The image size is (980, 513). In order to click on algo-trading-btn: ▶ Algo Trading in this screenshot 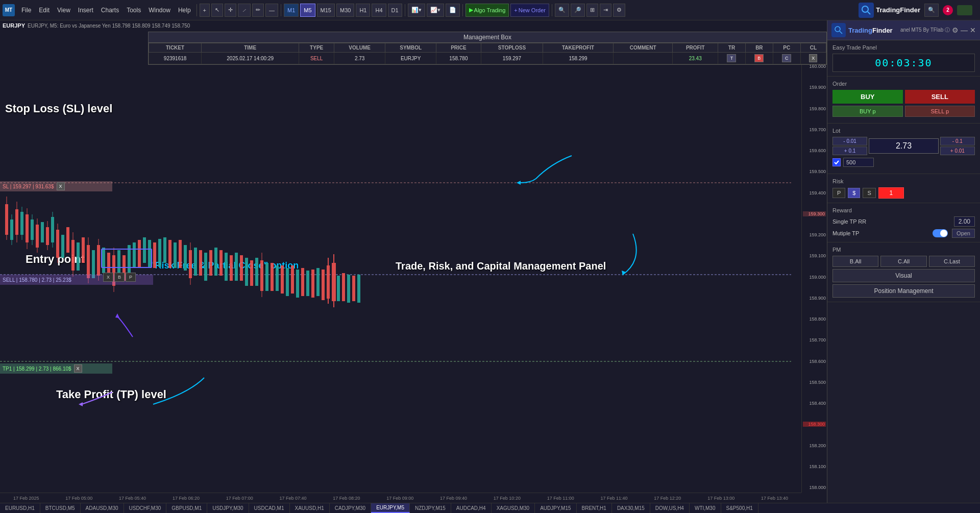, I will do `click(487, 10)`.